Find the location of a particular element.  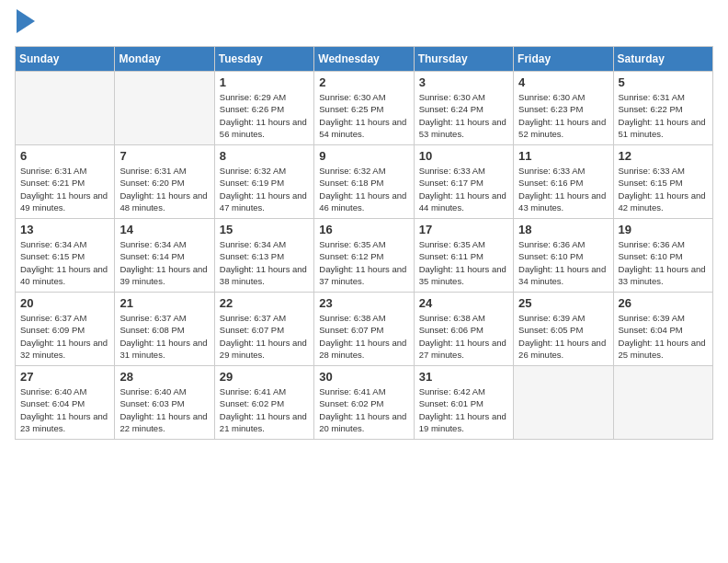

day-number: 30 is located at coordinates (364, 377).